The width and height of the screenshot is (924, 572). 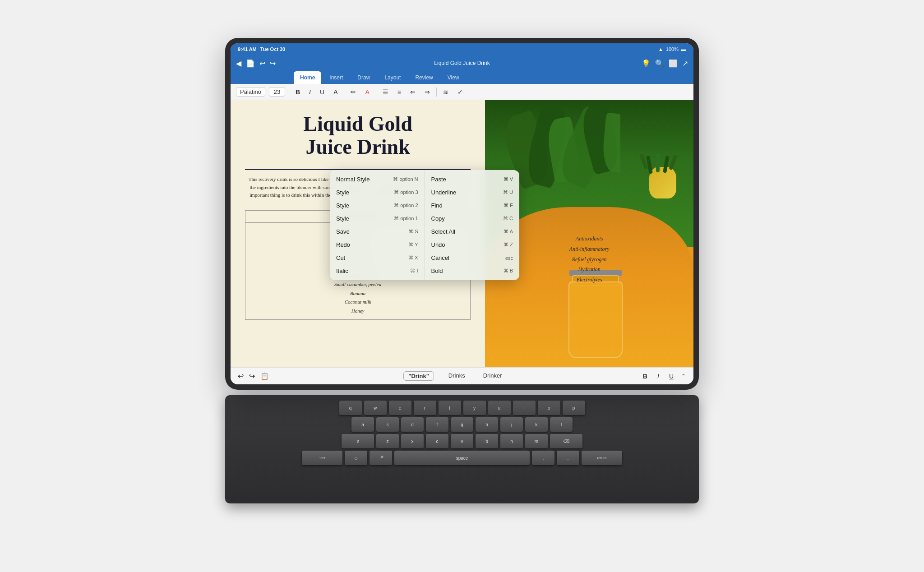 I want to click on key-y: y, so click(x=475, y=408).